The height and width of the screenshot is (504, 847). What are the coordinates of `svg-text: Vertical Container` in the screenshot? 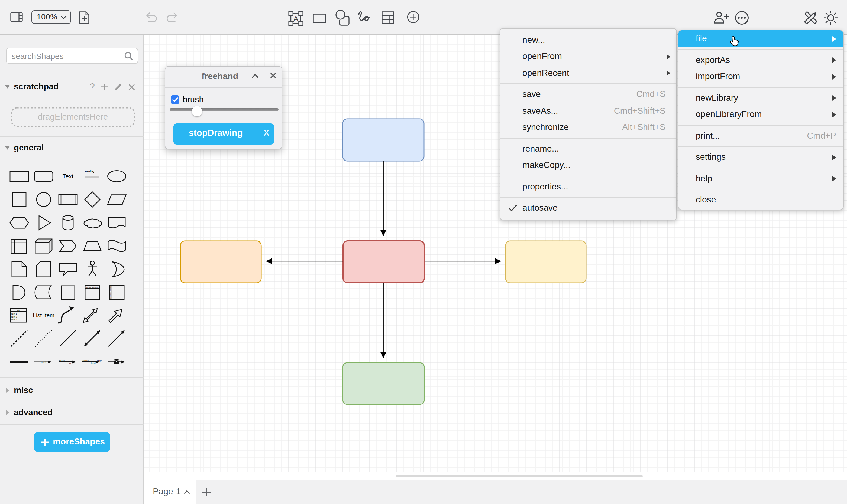 It's located at (92, 287).